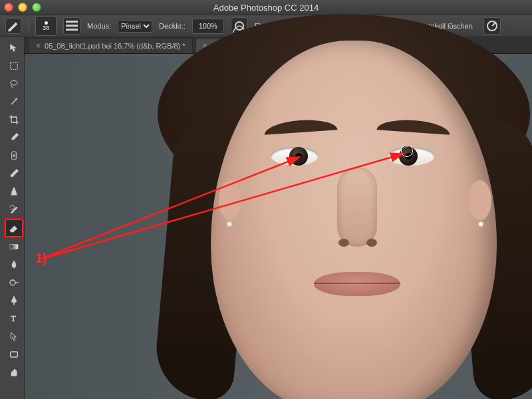 This screenshot has height=399, width=532. I want to click on tablet-pressure-size-toggle, so click(492, 26).